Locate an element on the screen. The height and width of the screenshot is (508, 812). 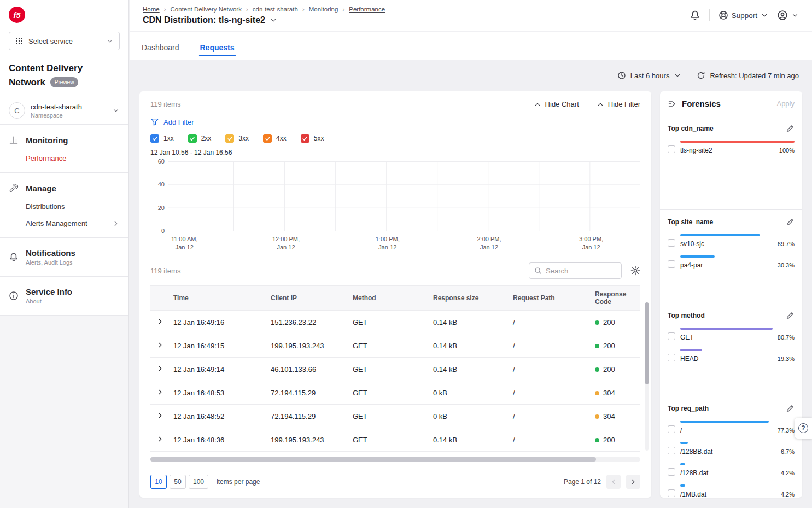
namespace-selector: C cdn-test-sharath Namespace is located at coordinates (65, 110).